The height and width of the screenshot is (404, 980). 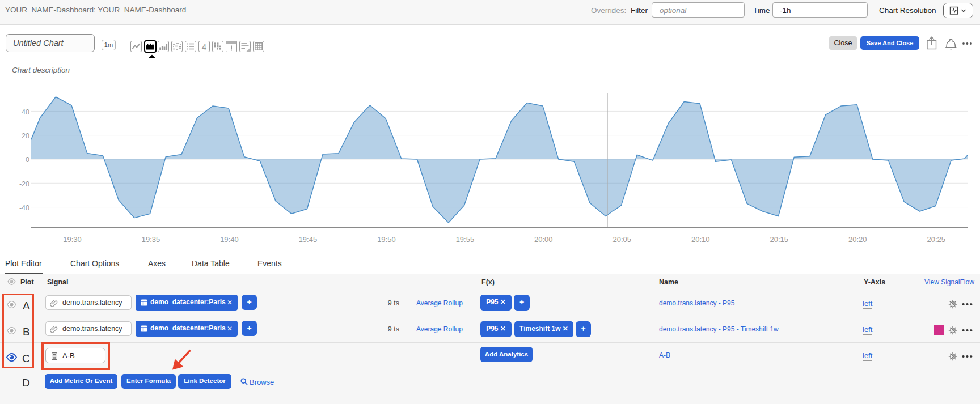 What do you see at coordinates (27, 160) in the screenshot?
I see `svg-text: 0` at bounding box center [27, 160].